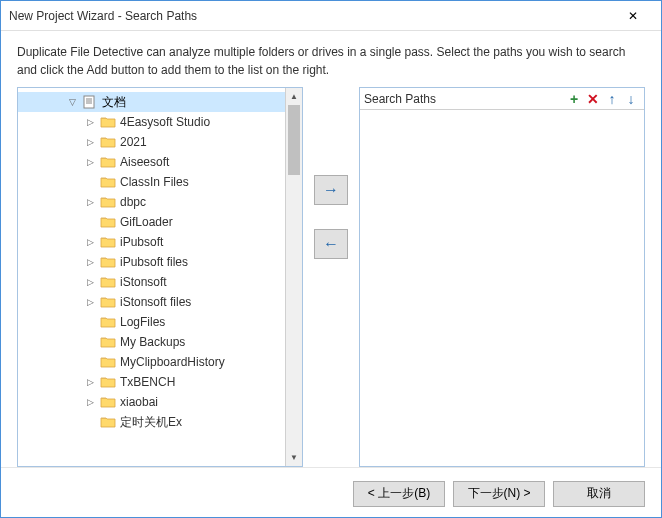 The height and width of the screenshot is (518, 662). What do you see at coordinates (311, 16) in the screenshot?
I see `window-title: New Project Wizard - Search Paths` at bounding box center [311, 16].